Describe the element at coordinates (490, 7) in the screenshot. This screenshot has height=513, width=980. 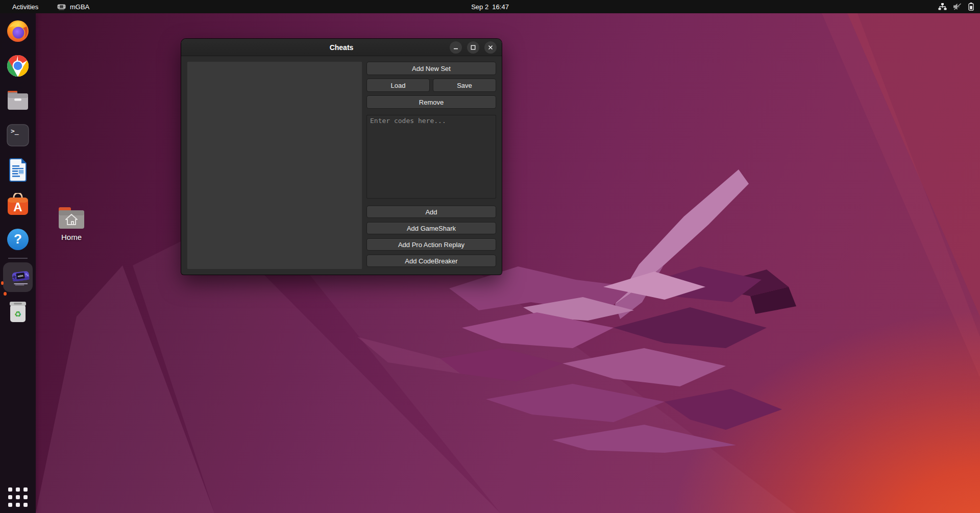
I see `top-bar: Activities mGBA Sep 2 16:47` at that location.